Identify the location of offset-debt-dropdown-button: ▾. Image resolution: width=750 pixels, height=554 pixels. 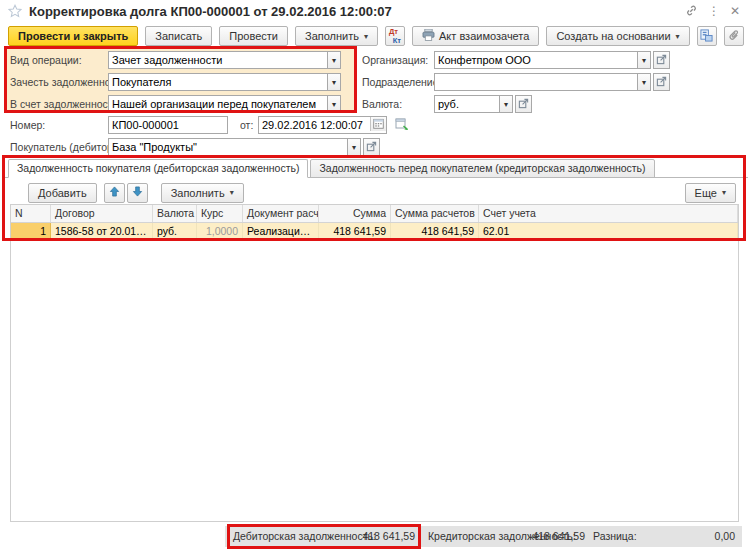
(334, 82).